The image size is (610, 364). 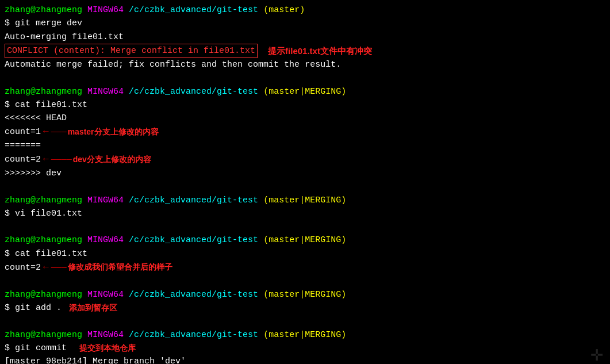 What do you see at coordinates (108, 348) in the screenshot?
I see `annotation-commit: 提交到本地仓库` at bounding box center [108, 348].